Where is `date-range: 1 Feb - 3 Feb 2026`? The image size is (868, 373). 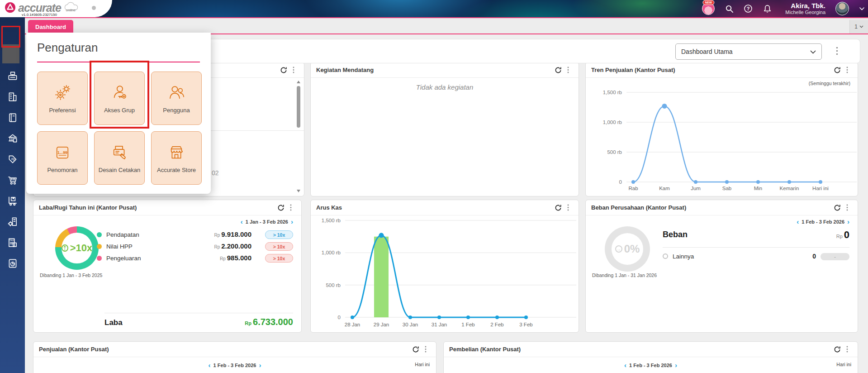 date-range: 1 Feb - 3 Feb 2026 is located at coordinates (235, 365).